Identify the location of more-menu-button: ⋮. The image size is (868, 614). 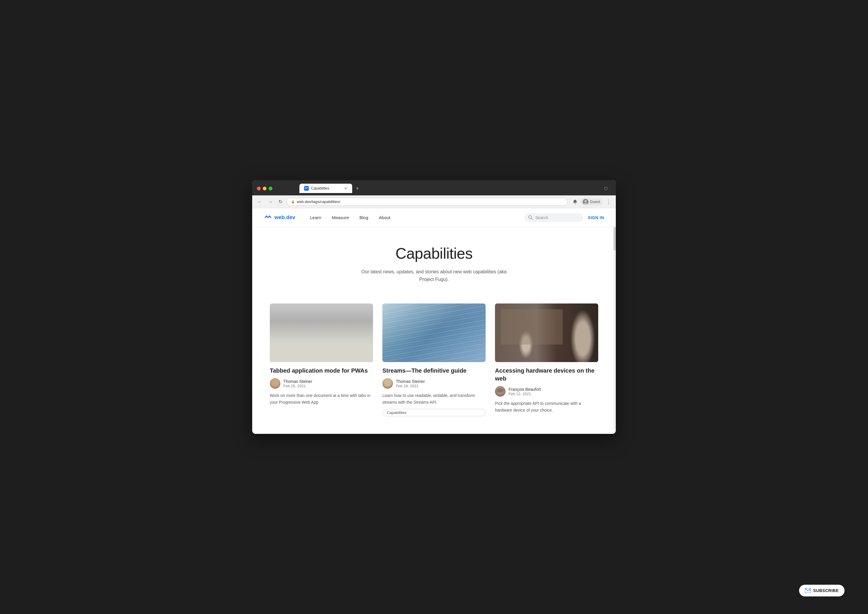
(608, 202).